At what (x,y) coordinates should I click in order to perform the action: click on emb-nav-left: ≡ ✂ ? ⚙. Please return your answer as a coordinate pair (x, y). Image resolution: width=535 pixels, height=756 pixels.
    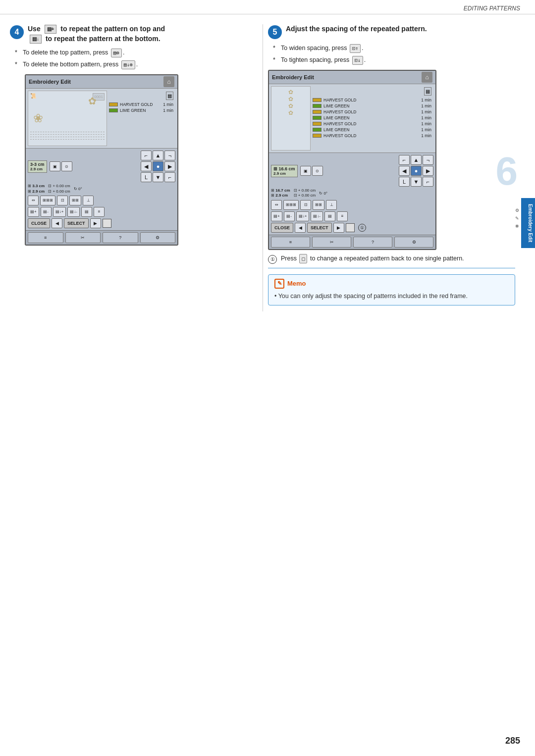
    Looking at the image, I should click on (102, 238).